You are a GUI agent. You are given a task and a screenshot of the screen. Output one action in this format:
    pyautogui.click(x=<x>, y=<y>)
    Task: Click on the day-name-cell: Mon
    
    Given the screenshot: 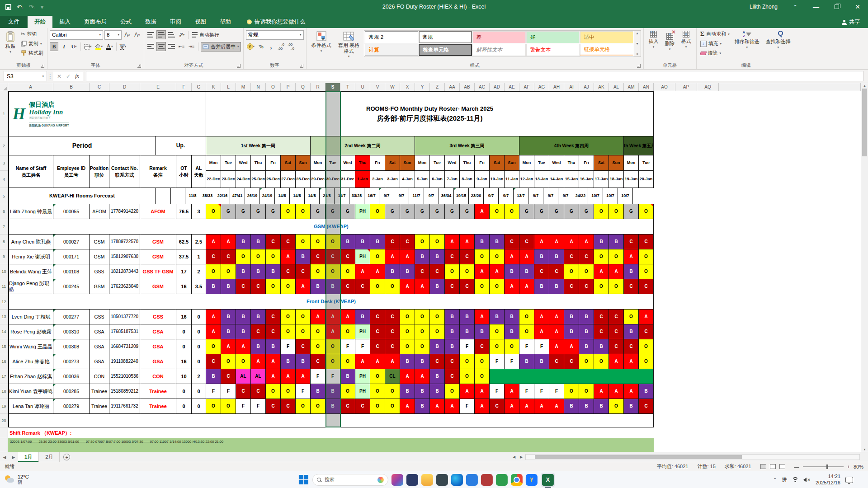 What is the action you would take?
    pyautogui.click(x=422, y=163)
    